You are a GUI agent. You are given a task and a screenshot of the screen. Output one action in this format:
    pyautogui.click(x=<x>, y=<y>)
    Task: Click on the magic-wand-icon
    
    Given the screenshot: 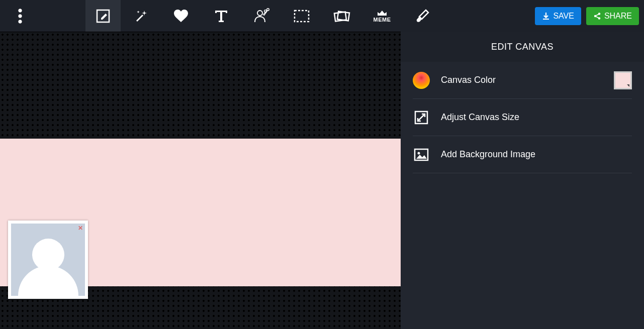 What is the action you would take?
    pyautogui.click(x=141, y=16)
    